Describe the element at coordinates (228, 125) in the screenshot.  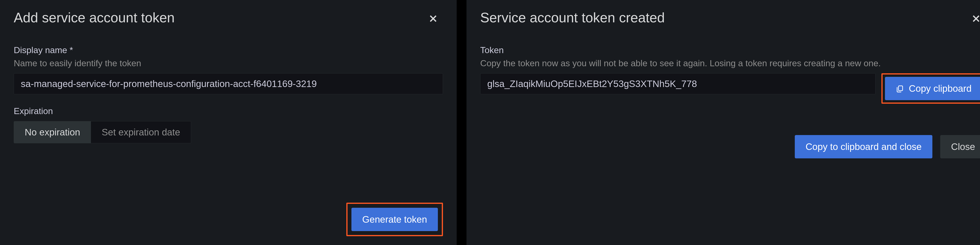
I see `expiration-section: Expiration No expiration Set expiration …` at that location.